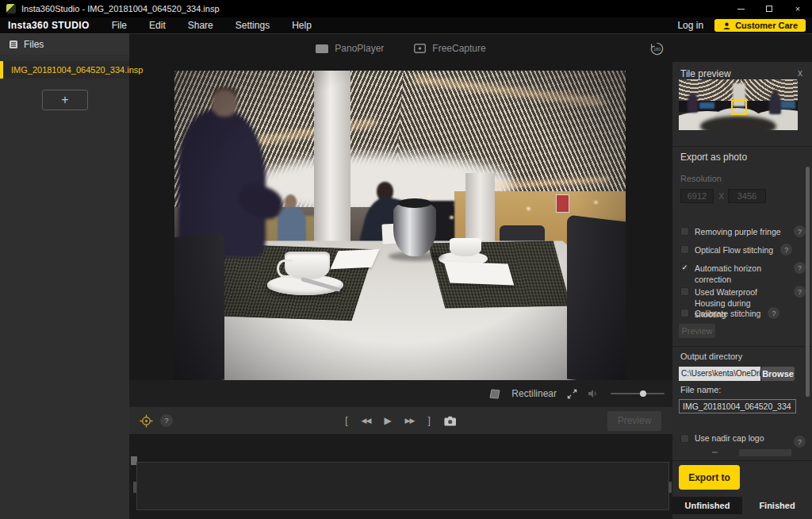 This screenshot has height=519, width=812. What do you see at coordinates (346, 421) in the screenshot?
I see `set-in-point-button: [` at bounding box center [346, 421].